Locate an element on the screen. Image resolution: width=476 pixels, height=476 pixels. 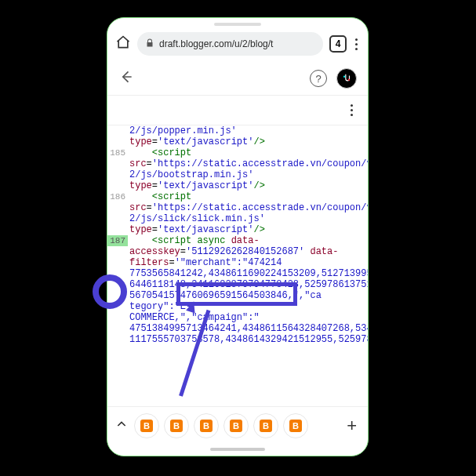
url-text: draft.blogger.com/u/2/blog/t is located at coordinates (216, 44).